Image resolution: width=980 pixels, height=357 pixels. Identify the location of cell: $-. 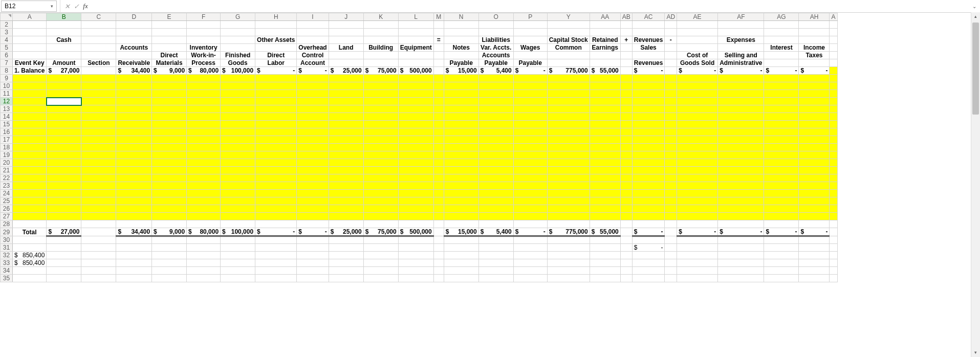
(313, 71).